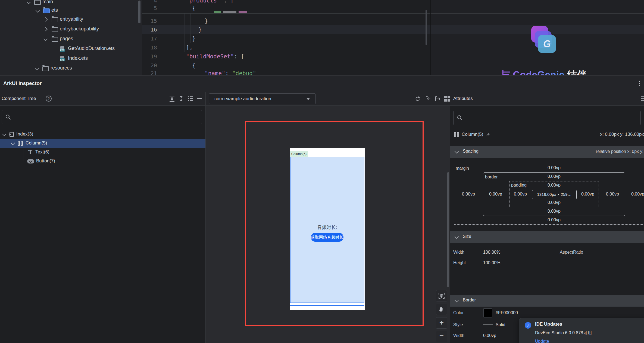 The width and height of the screenshot is (644, 343). What do you see at coordinates (547, 301) in the screenshot?
I see `border-section-header: Border` at bounding box center [547, 301].